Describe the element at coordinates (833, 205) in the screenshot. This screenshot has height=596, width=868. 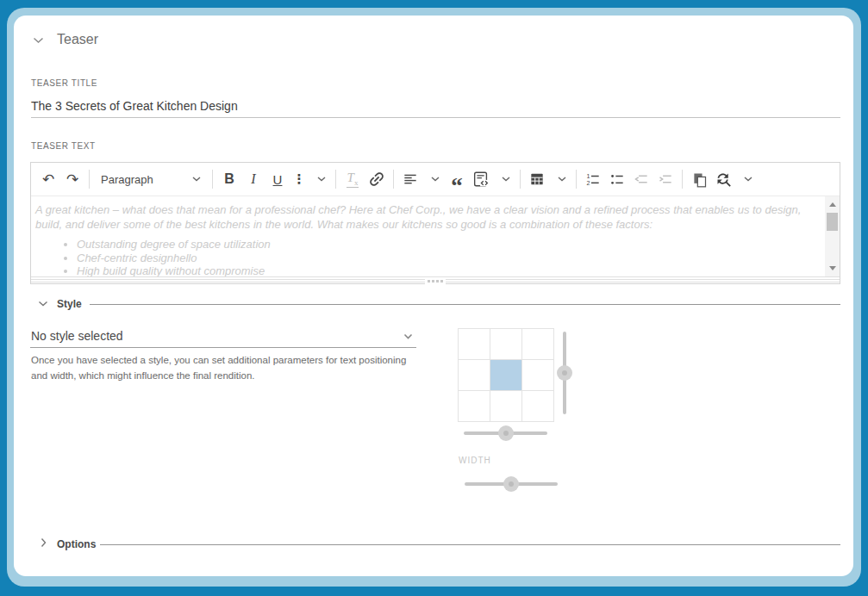
I see `scroll-up-icon` at that location.